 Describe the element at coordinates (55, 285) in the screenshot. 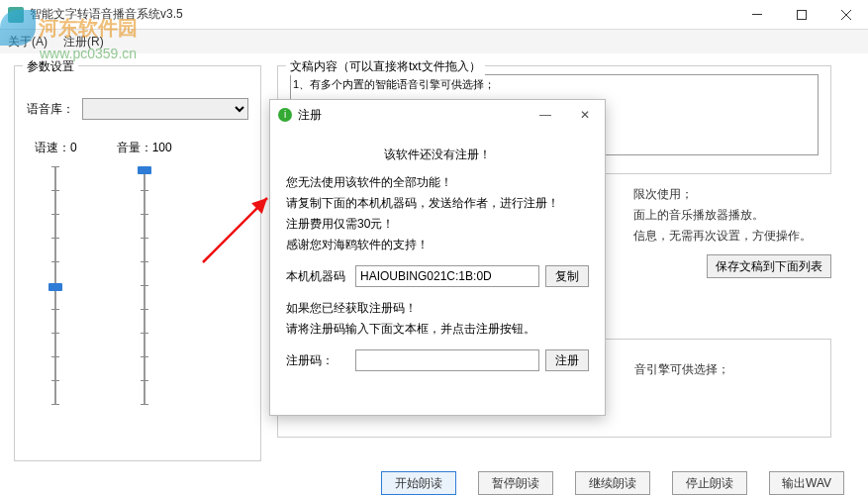

I see `speed-slider` at that location.